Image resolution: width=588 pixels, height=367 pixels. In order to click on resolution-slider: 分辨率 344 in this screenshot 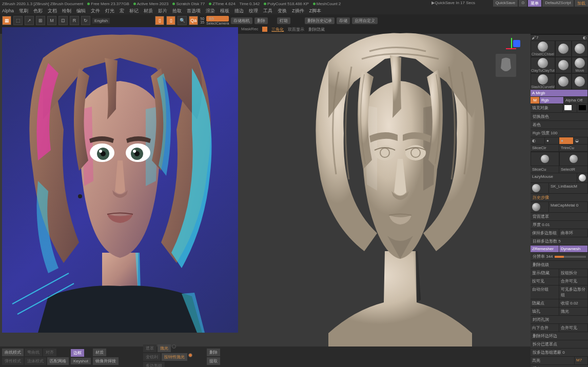, I will do `click(559, 257)`.